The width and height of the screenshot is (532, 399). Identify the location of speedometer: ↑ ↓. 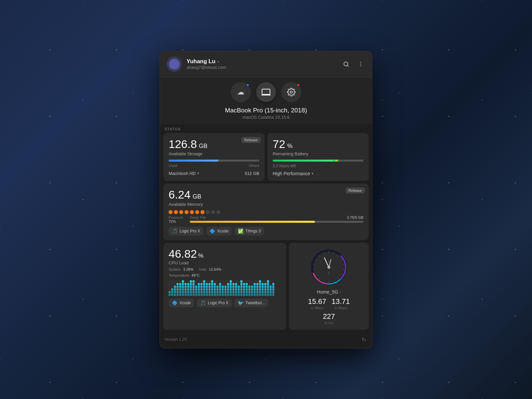
(329, 267).